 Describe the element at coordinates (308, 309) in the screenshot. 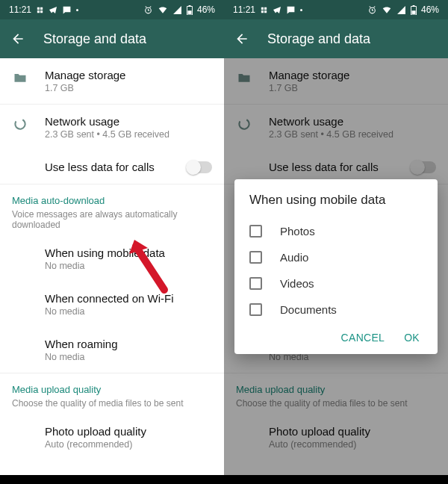

I see `option-documents-label: Documents` at that location.